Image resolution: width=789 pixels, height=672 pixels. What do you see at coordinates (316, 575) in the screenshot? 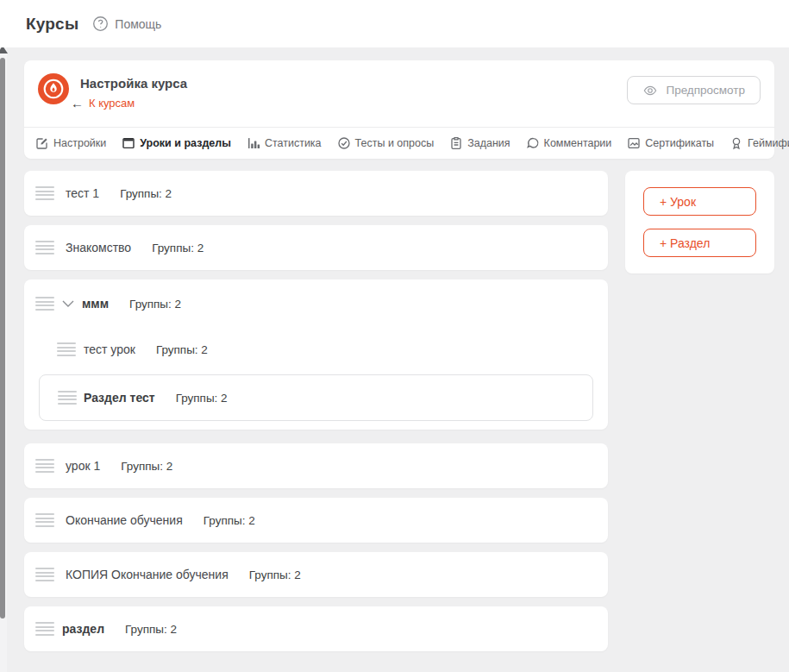
I see `lesson-row: КОПИЯ Окончание обучения Группы: 2` at bounding box center [316, 575].